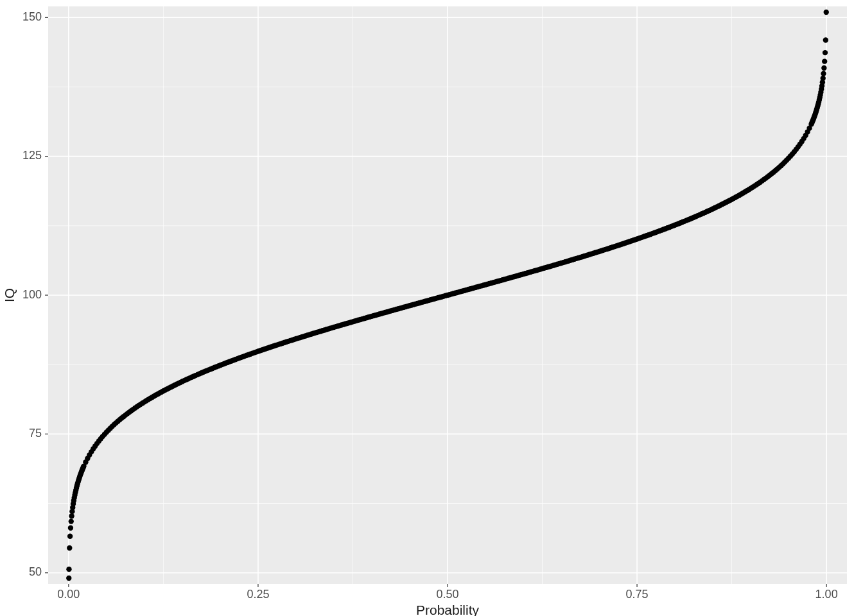 Image resolution: width=863 pixels, height=616 pixels. I want to click on svg-text: 1.00, so click(827, 594).